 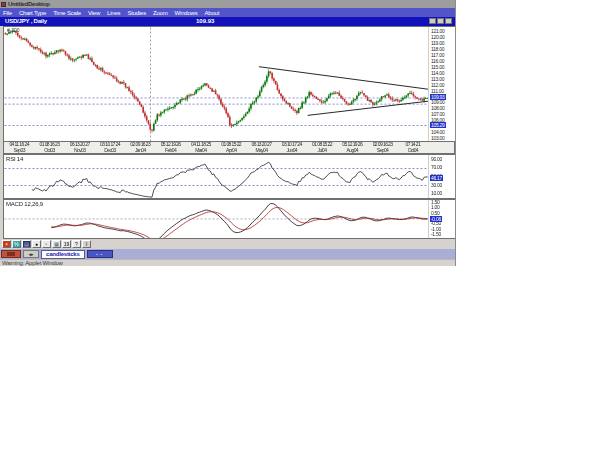 I want to click on date-axis-panel: 04 11 16 2401 08 16 2306 13 20 2703 10 1…, so click(x=229, y=148).